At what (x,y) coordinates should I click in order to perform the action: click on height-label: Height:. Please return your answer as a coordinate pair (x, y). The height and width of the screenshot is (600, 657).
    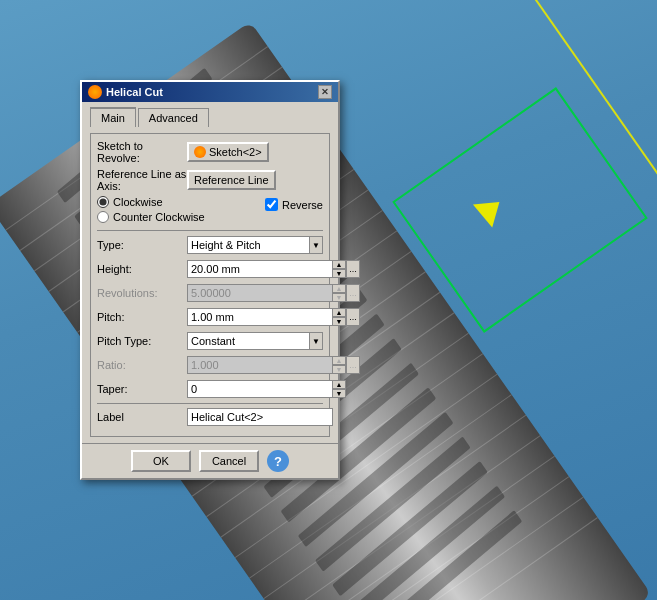
    Looking at the image, I should click on (142, 269).